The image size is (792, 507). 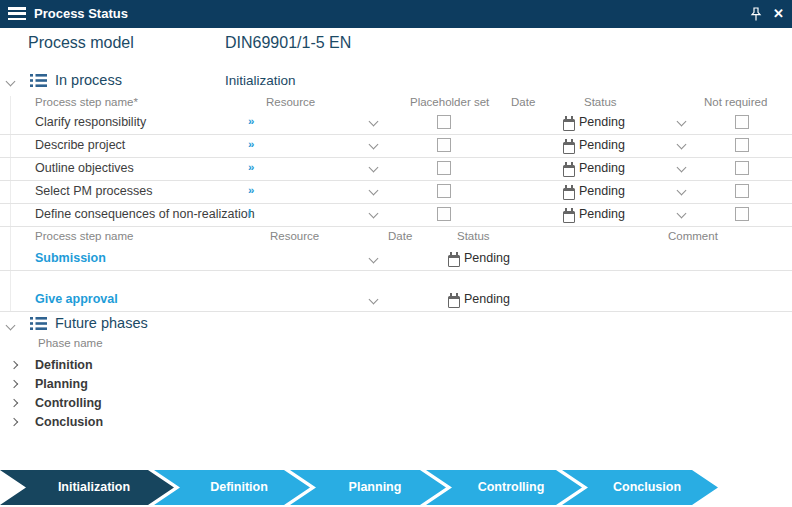 I want to click on col-date: Date, so click(x=523, y=102).